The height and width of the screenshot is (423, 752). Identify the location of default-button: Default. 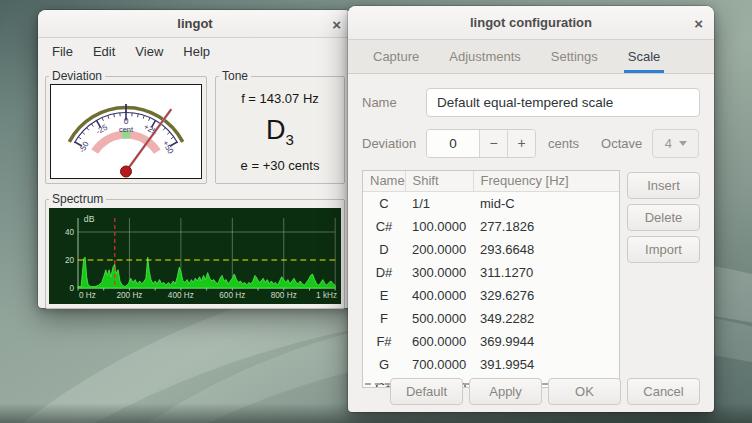
(426, 392).